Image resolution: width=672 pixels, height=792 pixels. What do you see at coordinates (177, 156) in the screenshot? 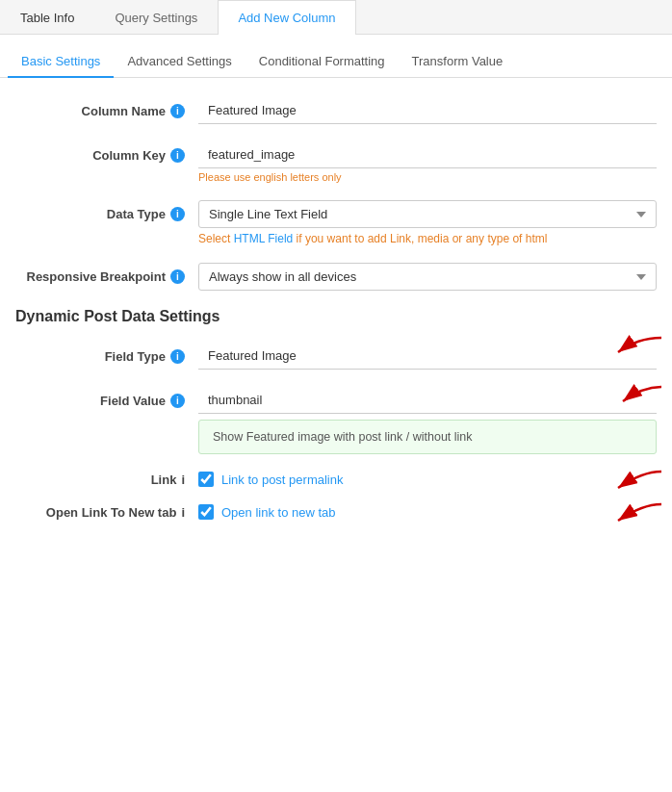
I see `column-key-info-icon: i` at bounding box center [177, 156].